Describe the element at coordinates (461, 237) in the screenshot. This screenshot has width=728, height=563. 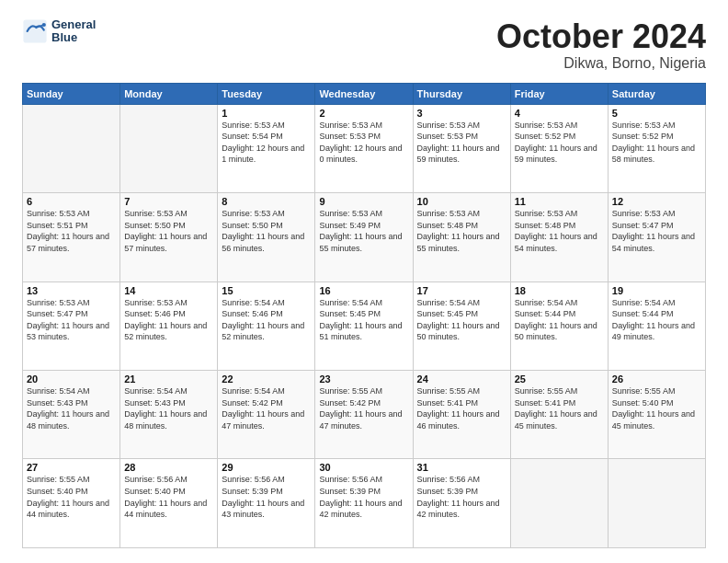
I see `calendar-cell: 10 Sunrise: 5:53 AMSunset: 5:48 PMDaylig…` at that location.